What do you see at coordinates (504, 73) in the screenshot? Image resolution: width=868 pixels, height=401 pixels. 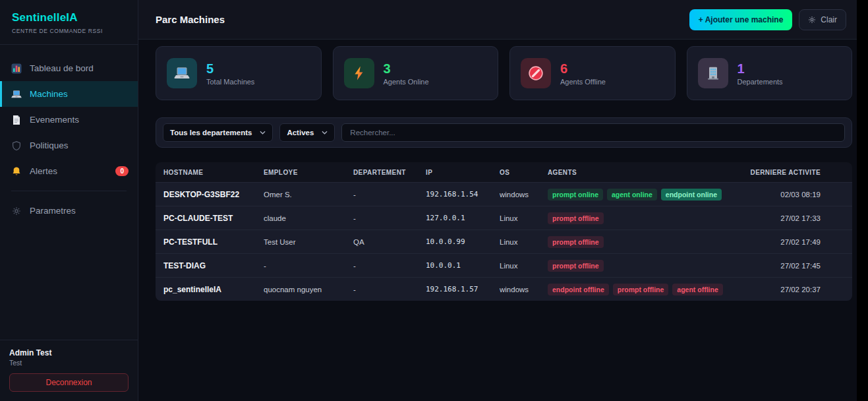 I see `stats-row: 5Total Machines3Agents Online6Agents Off…` at bounding box center [504, 73].